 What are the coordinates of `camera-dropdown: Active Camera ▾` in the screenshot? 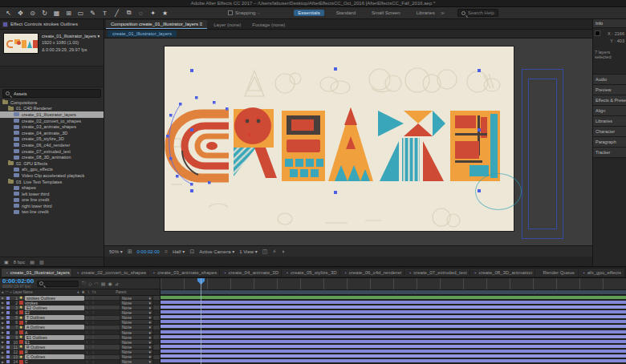 It's located at (217, 252).